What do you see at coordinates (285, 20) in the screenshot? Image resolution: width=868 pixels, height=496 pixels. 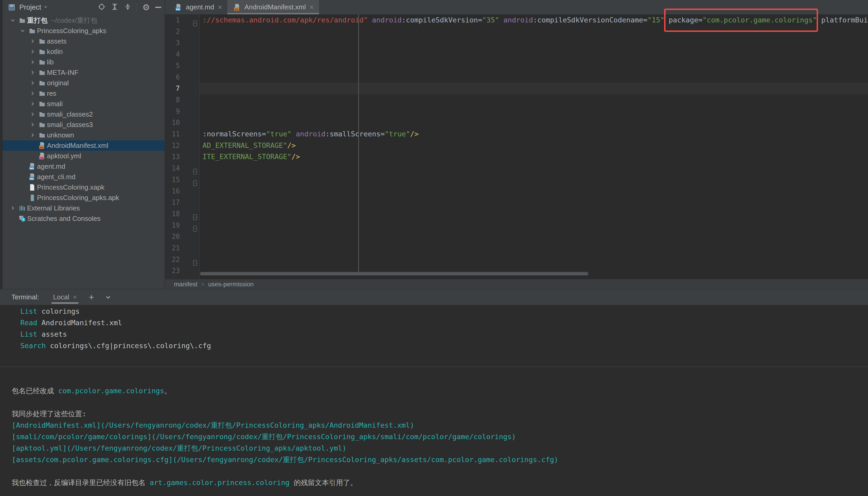 I see `code-token: ://schemas.android.com/apk/res/android"` at bounding box center [285, 20].